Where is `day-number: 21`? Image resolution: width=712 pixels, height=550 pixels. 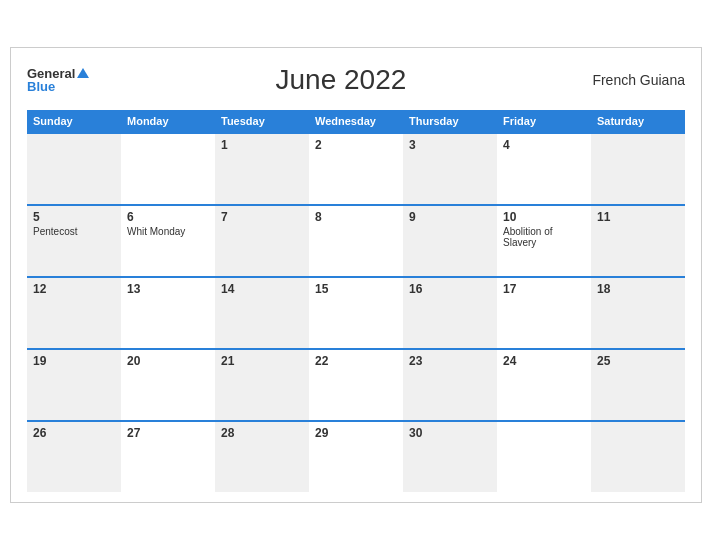
day-number: 21 is located at coordinates (262, 361).